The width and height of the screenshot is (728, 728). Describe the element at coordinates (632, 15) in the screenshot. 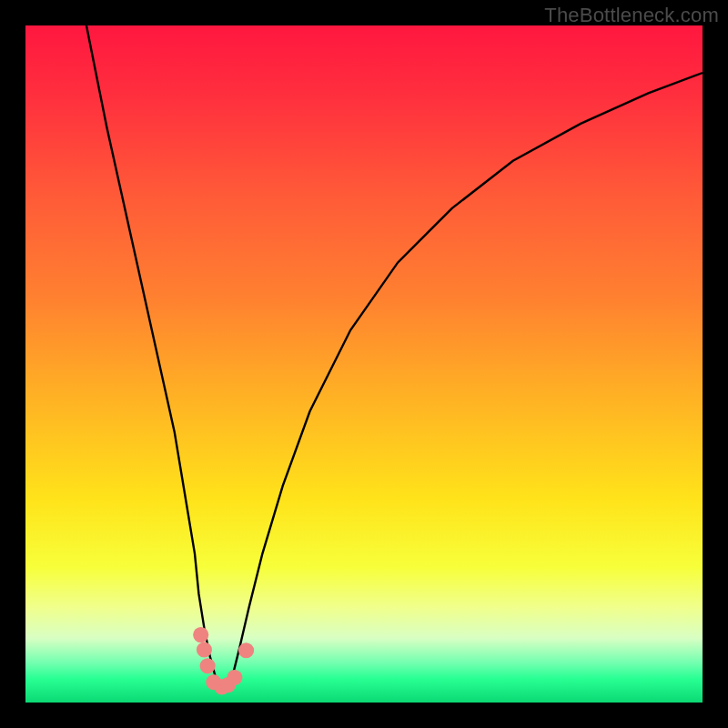

I see `watermark-text: TheBottleneck.com` at that location.